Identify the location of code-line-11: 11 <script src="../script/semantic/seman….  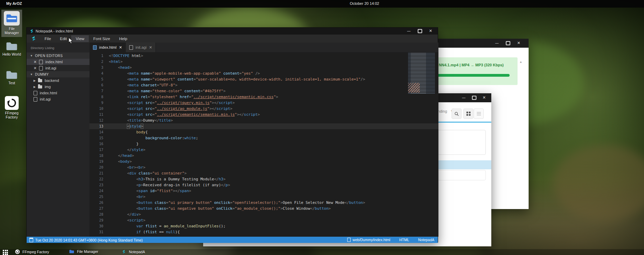
(264, 115).